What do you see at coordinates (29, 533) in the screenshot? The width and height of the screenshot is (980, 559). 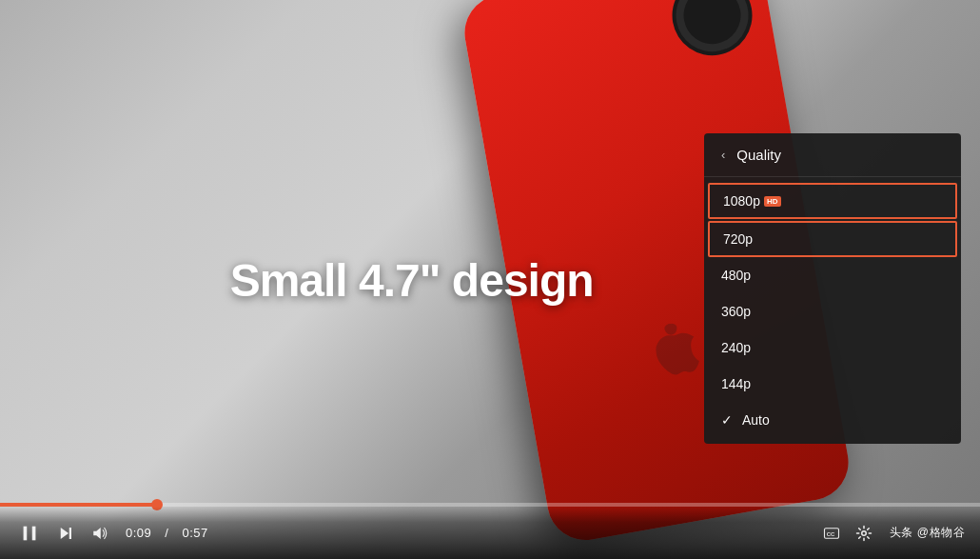 I see `play-pause-button` at bounding box center [29, 533].